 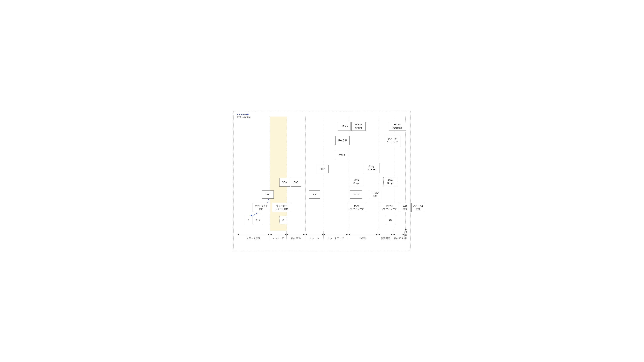 What do you see at coordinates (322, 181) in the screenshot?
I see `diagram-container: 参考になった UiPath RoboticC` at bounding box center [322, 181].